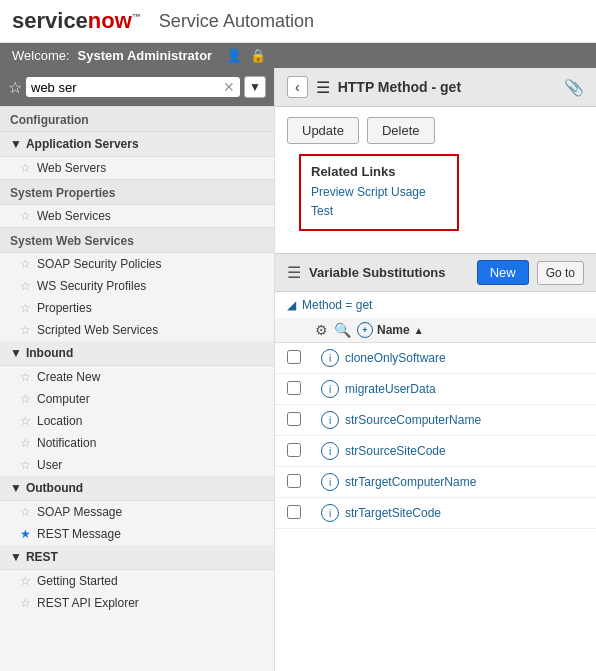  I want to click on row-link: strSourceComputerName, so click(413, 420).